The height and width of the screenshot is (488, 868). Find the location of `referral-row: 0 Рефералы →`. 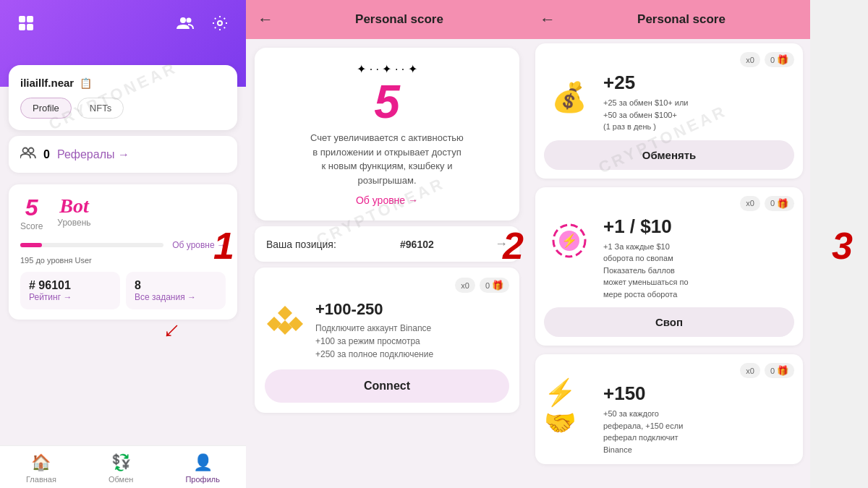

referral-row: 0 Рефералы → is located at coordinates (123, 155).